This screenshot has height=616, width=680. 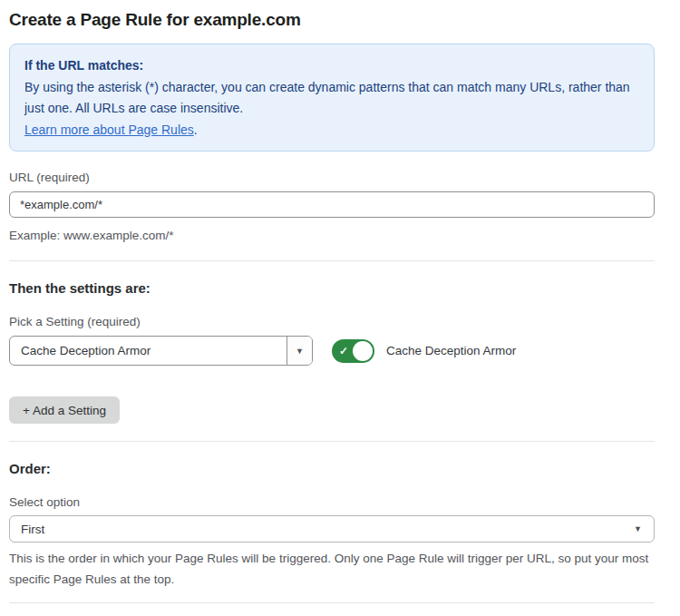 What do you see at coordinates (332, 529) in the screenshot?
I see `order-select-dropdown: First ▼` at bounding box center [332, 529].